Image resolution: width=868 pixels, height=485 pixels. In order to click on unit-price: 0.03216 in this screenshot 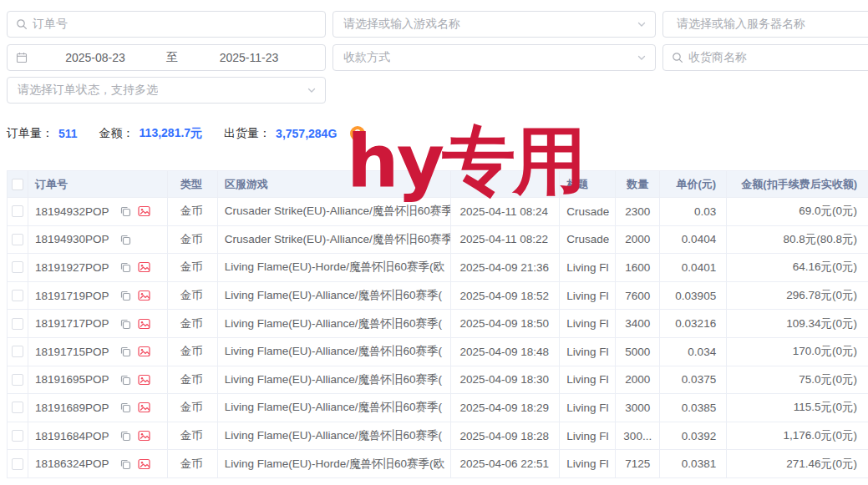, I will do `click(693, 324)`.